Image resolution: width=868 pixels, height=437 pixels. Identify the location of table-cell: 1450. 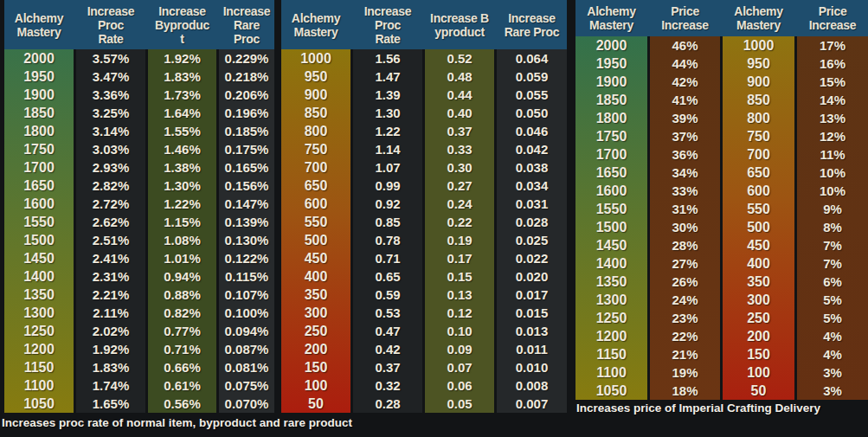
(611, 246).